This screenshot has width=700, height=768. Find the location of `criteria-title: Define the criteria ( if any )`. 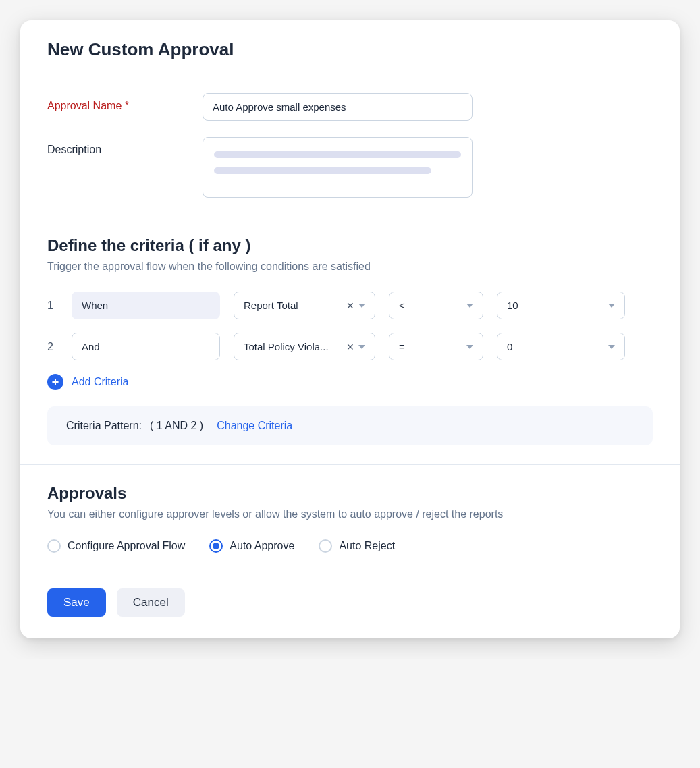

criteria-title: Define the criteria ( if any ) is located at coordinates (350, 246).